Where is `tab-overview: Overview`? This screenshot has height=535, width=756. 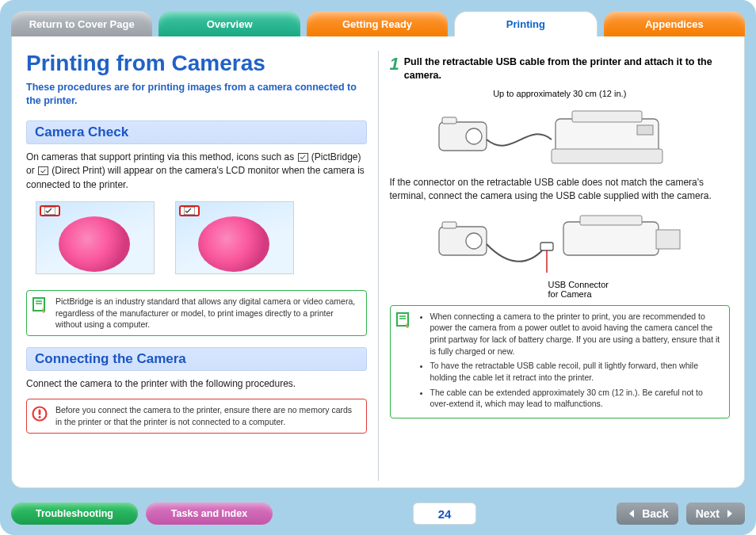
tab-overview: Overview is located at coordinates (229, 24).